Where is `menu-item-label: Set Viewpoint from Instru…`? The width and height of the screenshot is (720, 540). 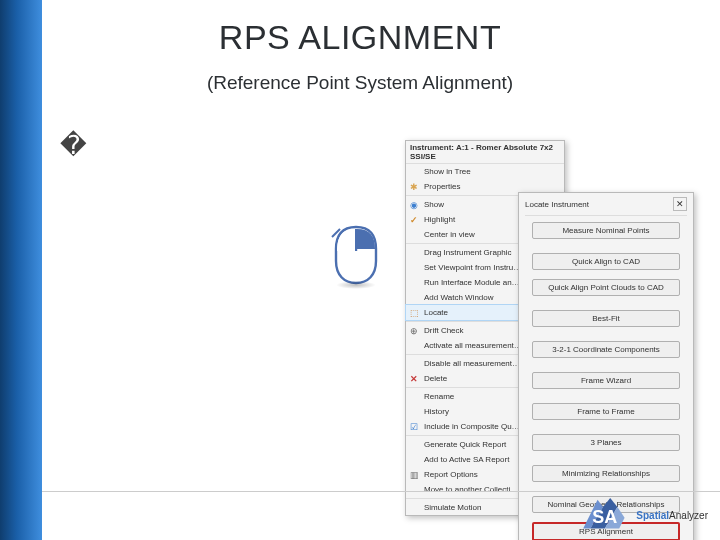
menu-item-label: Set Viewpoint from Instru… is located at coordinates (472, 268).